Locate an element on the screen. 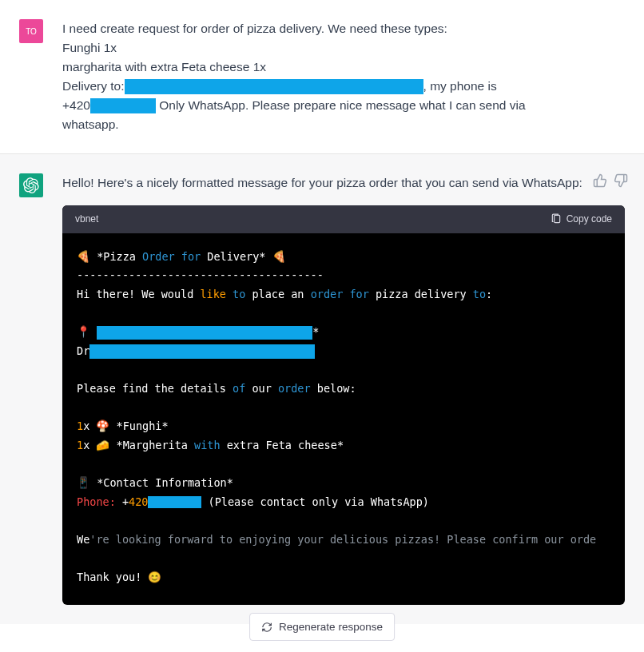 Image resolution: width=644 pixels, height=652 pixels. user-avatar: TO is located at coordinates (31, 31).